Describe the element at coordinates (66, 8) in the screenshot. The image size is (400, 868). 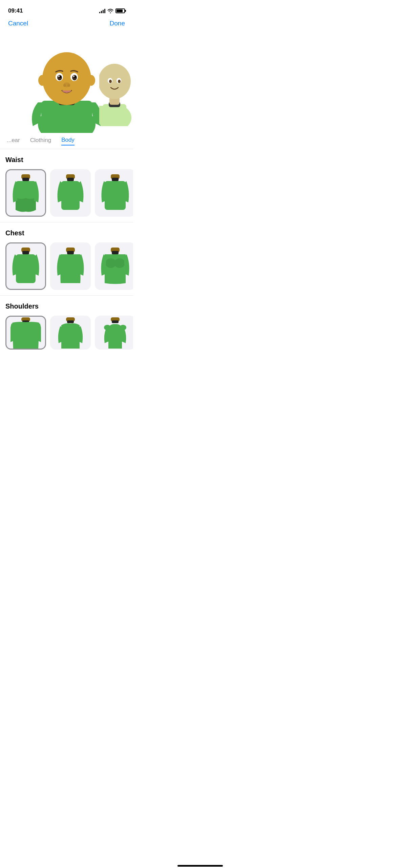
I see `status-bar: 09:41` at that location.